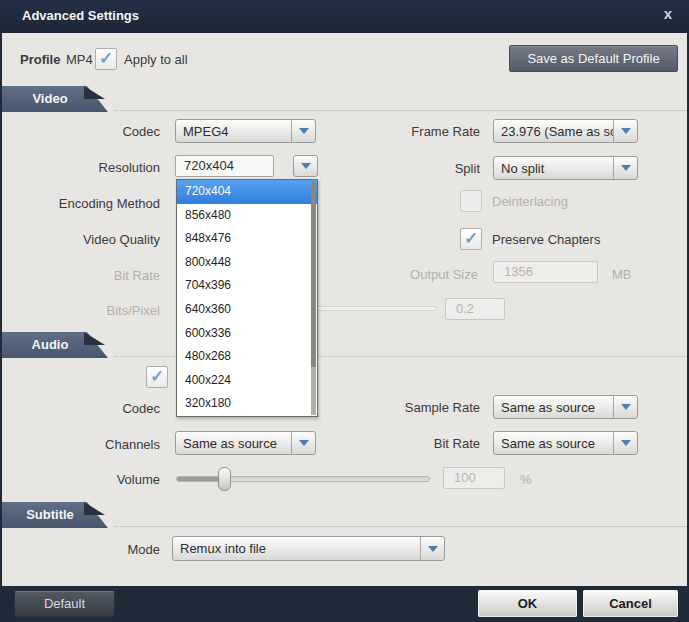 Image resolution: width=689 pixels, height=622 pixels. I want to click on dialog-title: Advanced Settings, so click(80, 16).